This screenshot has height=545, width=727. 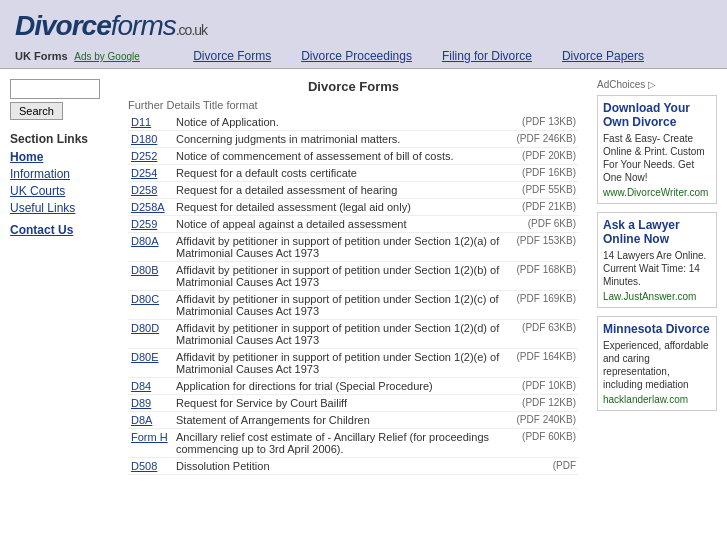 I want to click on ad-sidebar: AdChoices ▷ Download Your Own Divorce Fa…, so click(x=657, y=277).